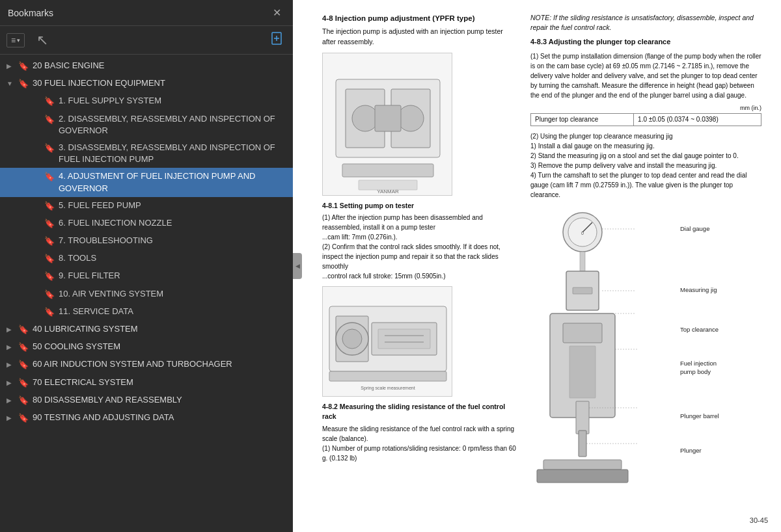 This screenshot has width=781, height=532. I want to click on bookmark-icon-60: 🔖, so click(23, 365).